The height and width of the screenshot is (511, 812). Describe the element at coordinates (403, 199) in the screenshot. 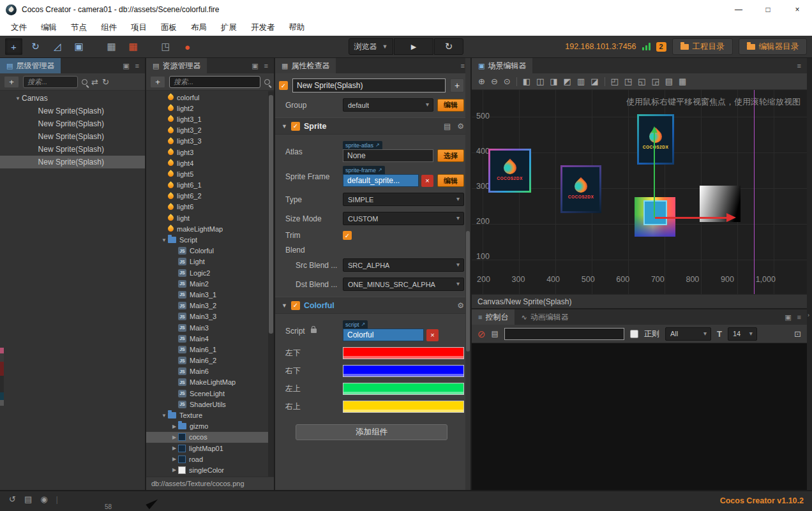

I see `type-select: SIMPLE` at that location.